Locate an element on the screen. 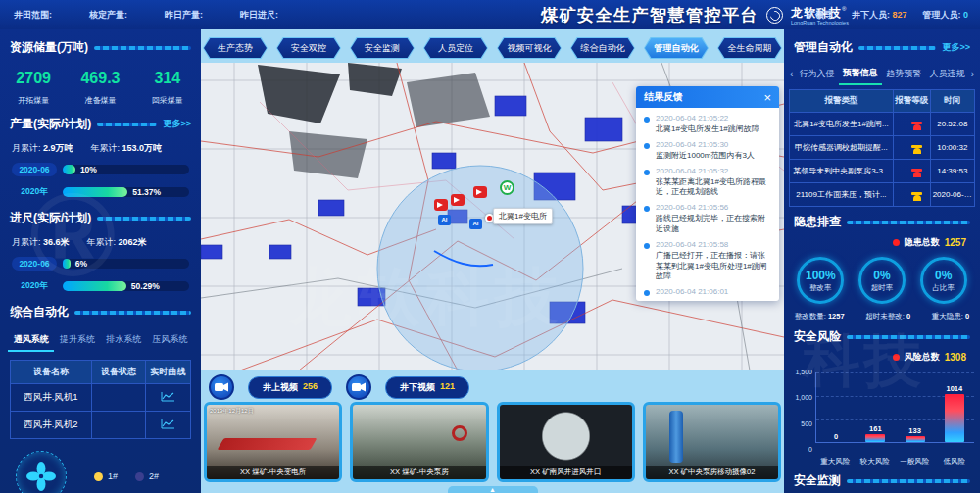 The height and width of the screenshot is (493, 980). w-station-marker: W is located at coordinates (508, 188).